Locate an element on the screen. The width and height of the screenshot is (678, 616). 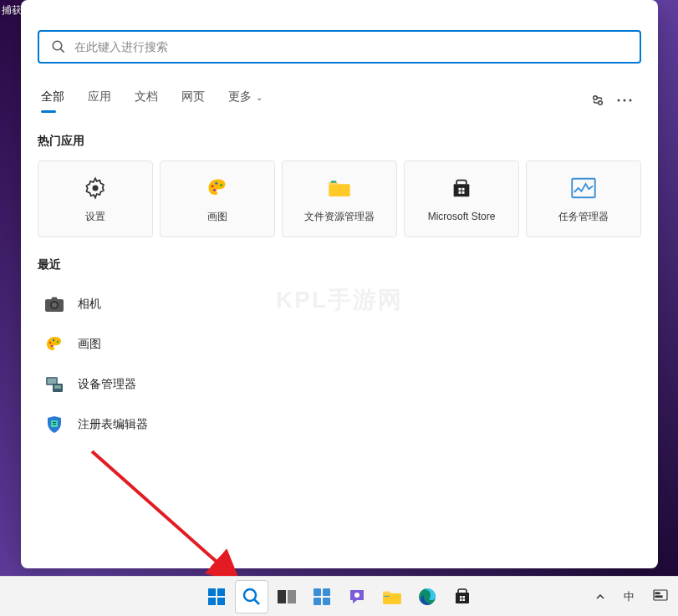
search-input is located at coordinates (351, 47).